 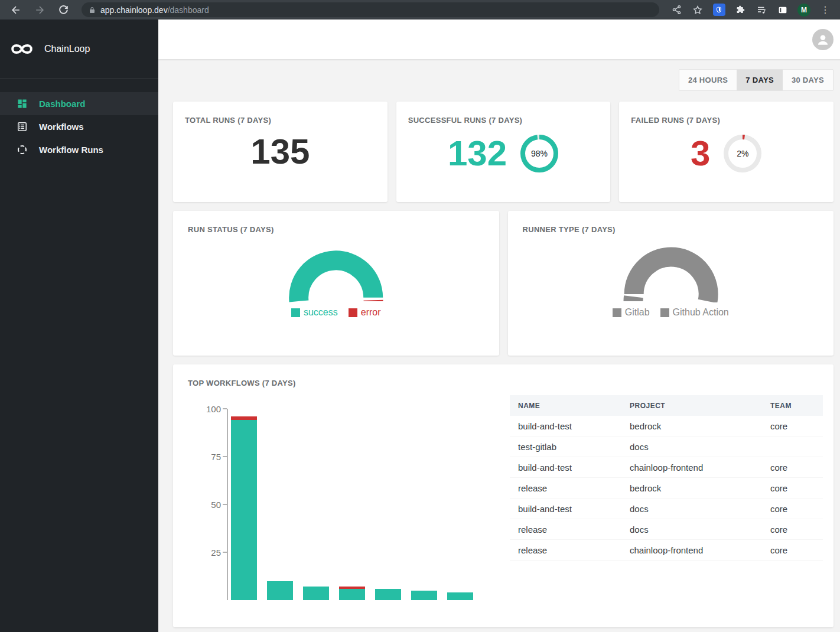 I want to click on y-axis-tick-label: 50, so click(x=216, y=504).